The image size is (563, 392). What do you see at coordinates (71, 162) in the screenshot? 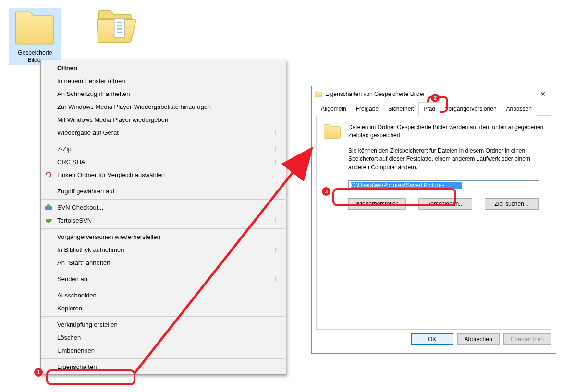
I see `menu-item-label: CRC SHA` at bounding box center [71, 162].